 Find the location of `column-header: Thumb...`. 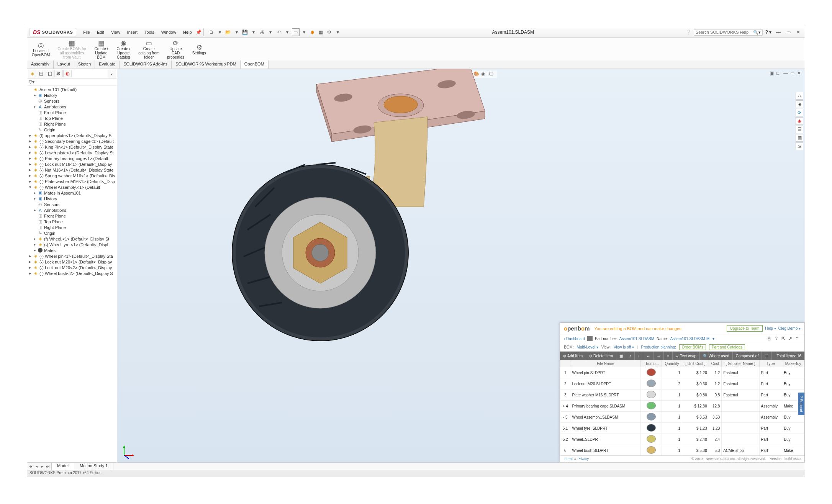

column-header: Thumb... is located at coordinates (651, 364).